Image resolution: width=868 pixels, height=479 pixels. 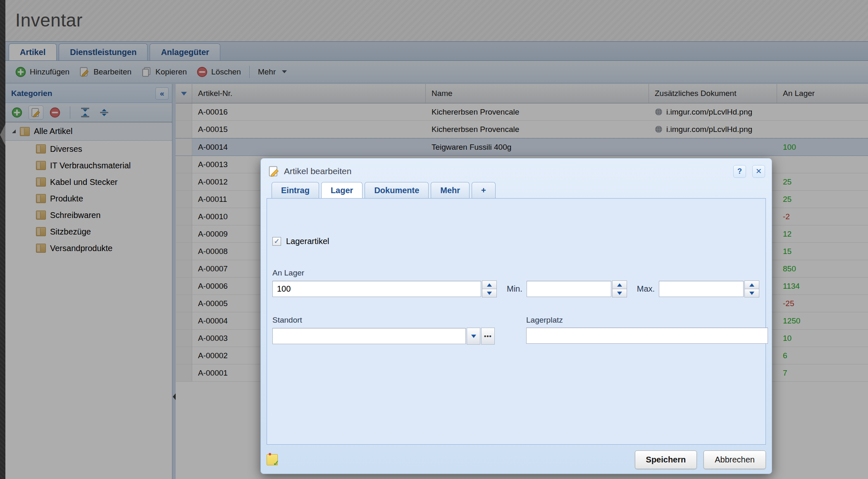 I want to click on dialog-footer: ✓ Speichern Abbrechen, so click(x=516, y=460).